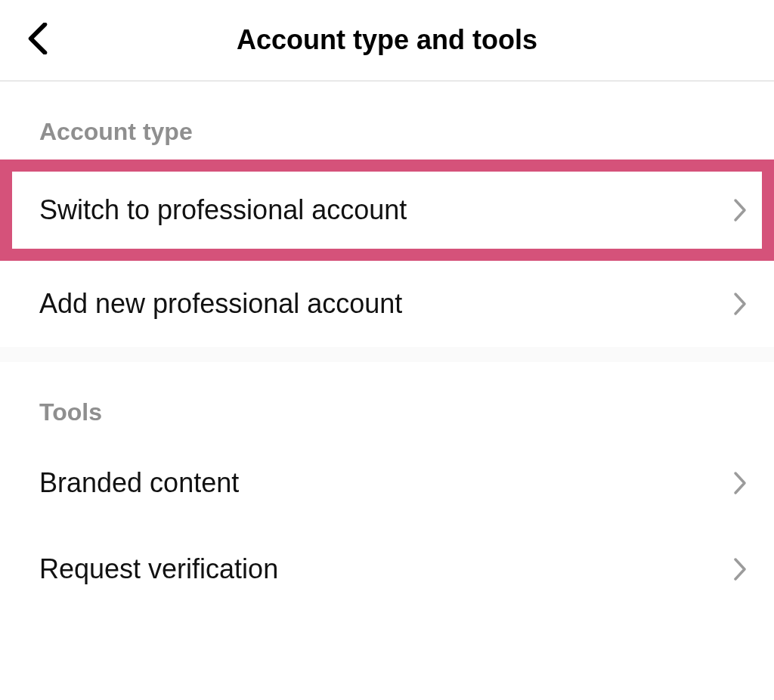 This screenshot has width=774, height=700. I want to click on section-divider, so click(387, 355).